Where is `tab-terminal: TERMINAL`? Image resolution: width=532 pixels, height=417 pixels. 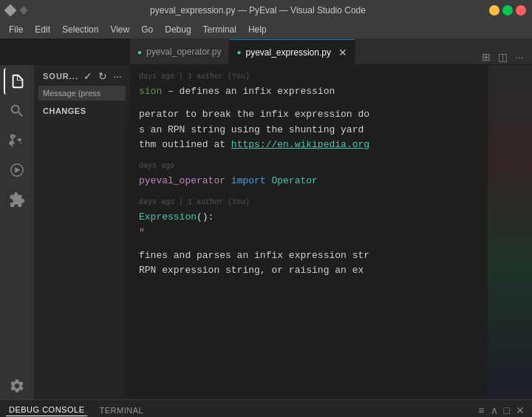
tab-terminal: TERMINAL is located at coordinates (121, 410).